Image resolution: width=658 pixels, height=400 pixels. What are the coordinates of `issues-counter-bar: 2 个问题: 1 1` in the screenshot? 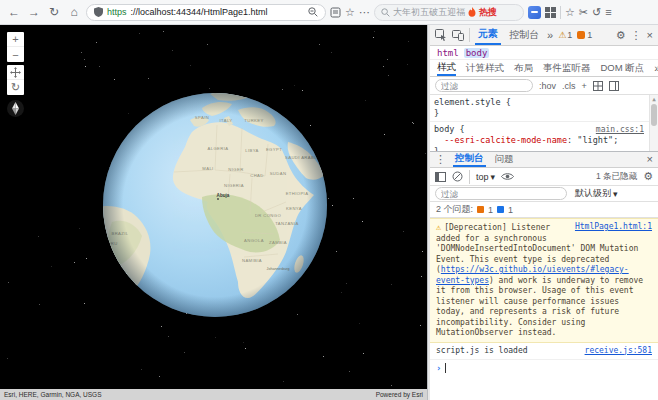 It's located at (544, 210).